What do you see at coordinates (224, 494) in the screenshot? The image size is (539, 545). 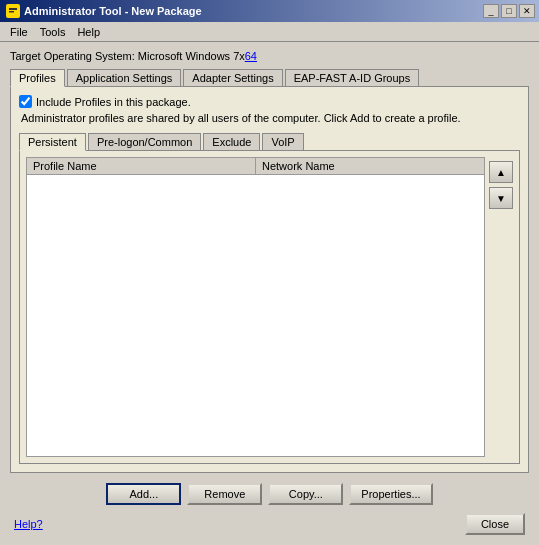 I see `remove-button: Remove` at bounding box center [224, 494].